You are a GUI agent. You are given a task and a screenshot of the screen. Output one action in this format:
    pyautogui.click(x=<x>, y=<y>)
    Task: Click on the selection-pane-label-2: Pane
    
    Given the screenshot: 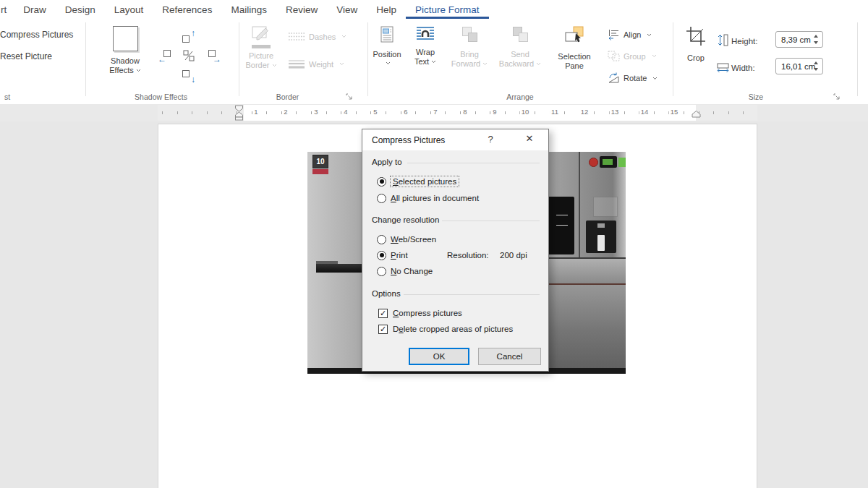 What is the action you would take?
    pyautogui.click(x=574, y=67)
    